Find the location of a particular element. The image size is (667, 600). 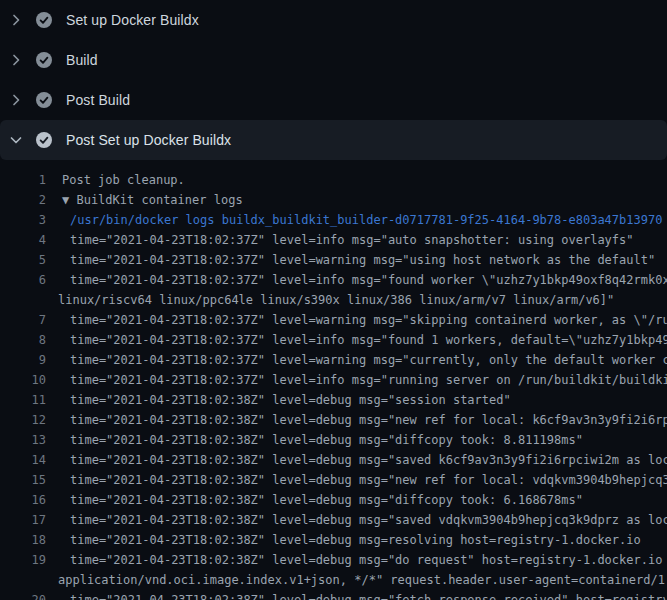

line-number: 3 is located at coordinates (23, 220).